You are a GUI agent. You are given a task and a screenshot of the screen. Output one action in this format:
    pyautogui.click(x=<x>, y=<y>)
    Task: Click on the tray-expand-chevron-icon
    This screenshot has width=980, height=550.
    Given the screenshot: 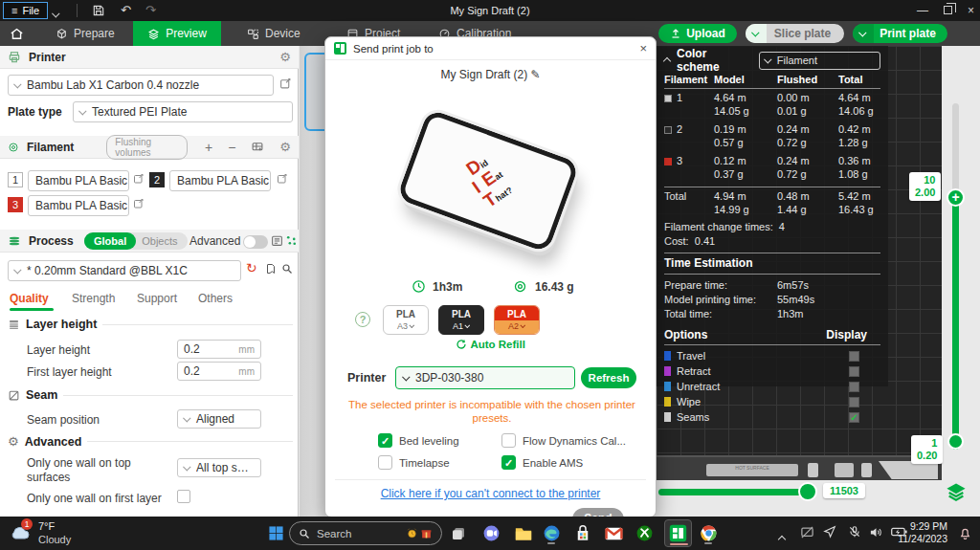 What is the action you would take?
    pyautogui.click(x=782, y=538)
    